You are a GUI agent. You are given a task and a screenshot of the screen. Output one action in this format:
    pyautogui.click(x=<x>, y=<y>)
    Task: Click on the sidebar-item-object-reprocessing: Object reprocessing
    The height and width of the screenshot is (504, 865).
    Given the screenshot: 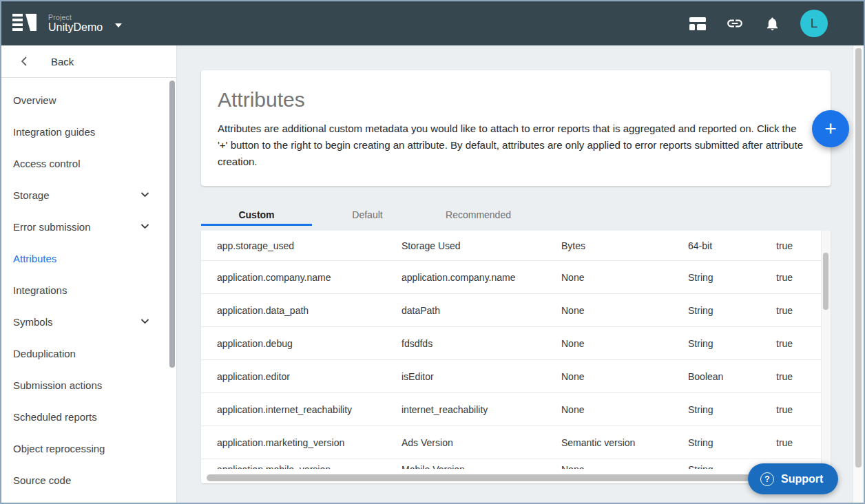 What is the action you would take?
    pyautogui.click(x=89, y=448)
    